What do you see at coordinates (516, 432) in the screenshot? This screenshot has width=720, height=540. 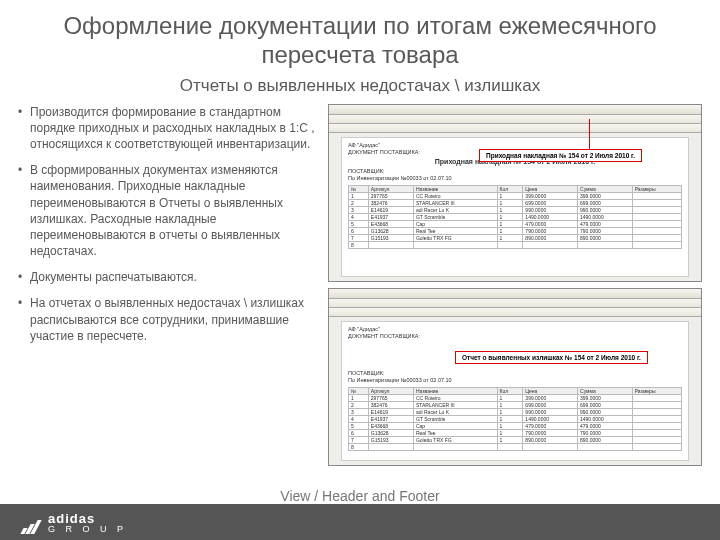 I see `table-row: 6G13628Real Tee1790.0000790.0000` at bounding box center [516, 432].